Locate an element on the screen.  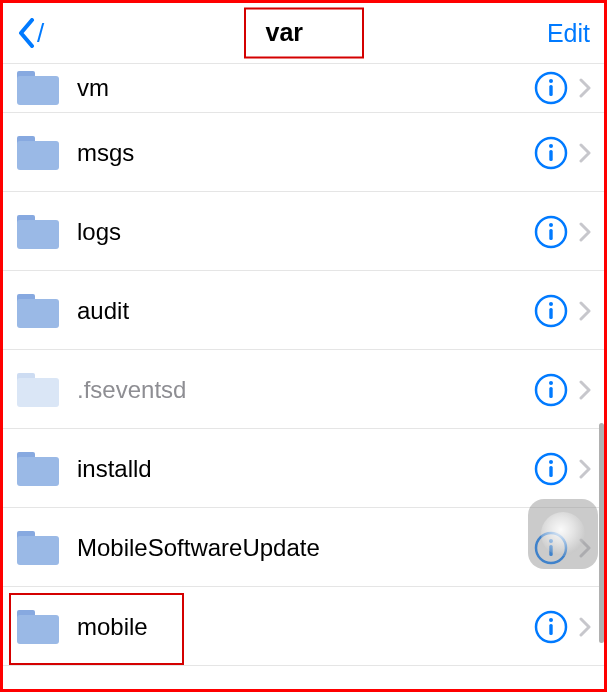
folder-name: vm is located at coordinates (306, 88).